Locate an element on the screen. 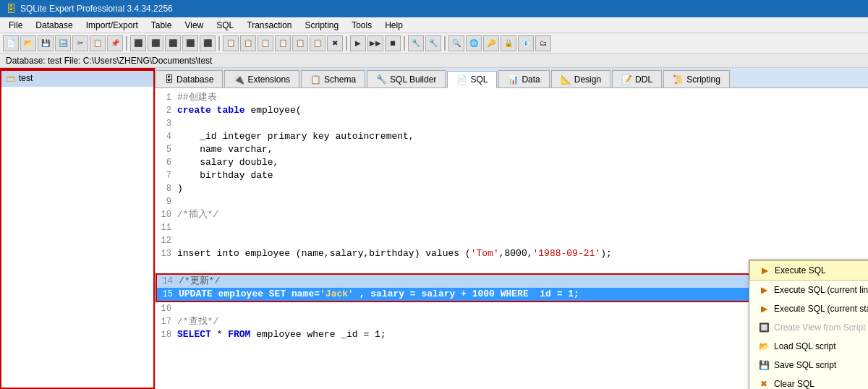 This screenshot has width=868, height=389. load-script-icon: 📂 is located at coordinates (764, 346).